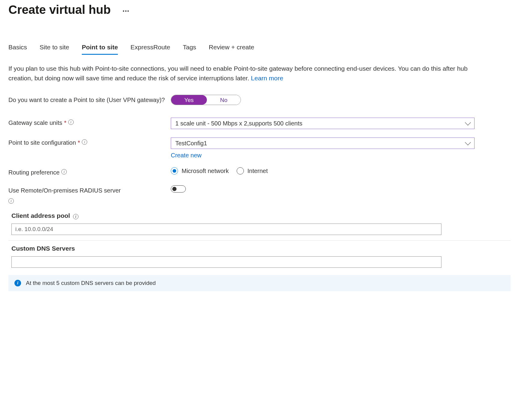 Image resolution: width=519 pixels, height=420 pixels. I want to click on routing-pref-ms: Microsoft network, so click(200, 171).